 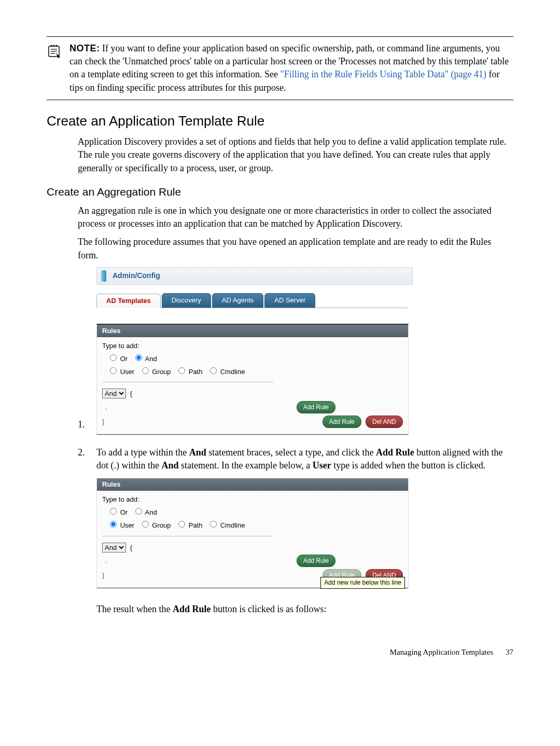 What do you see at coordinates (189, 371) in the screenshot?
I see `radio-path: Path` at bounding box center [189, 371].